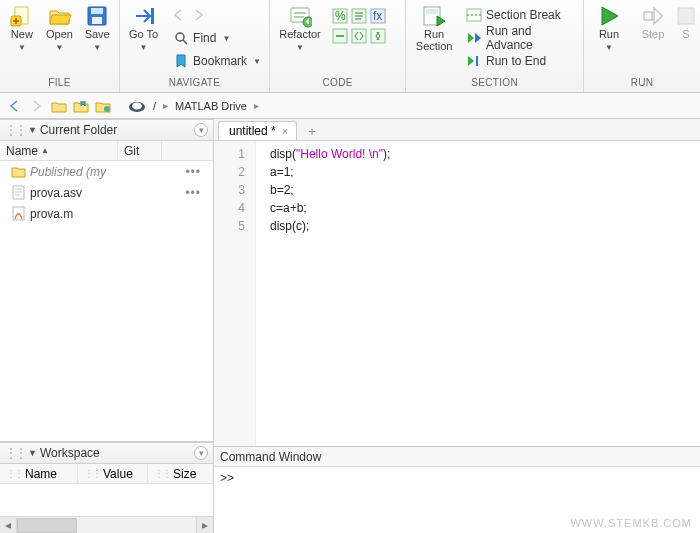 The image size is (700, 533). Describe the element at coordinates (106, 151) in the screenshot. I see `folder-columns: Name ▲ Git` at that location.